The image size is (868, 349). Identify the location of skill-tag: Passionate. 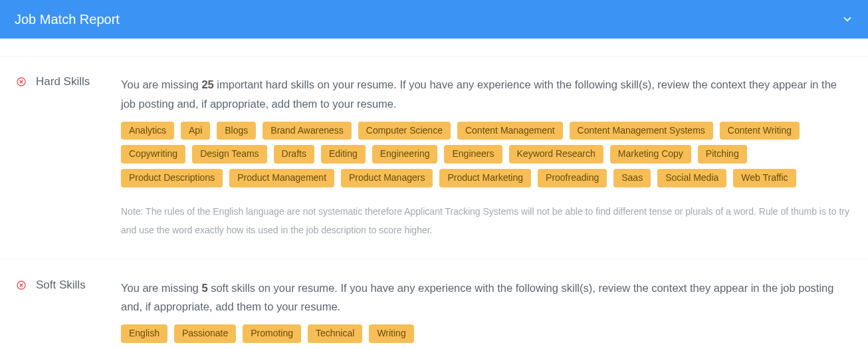
(205, 334).